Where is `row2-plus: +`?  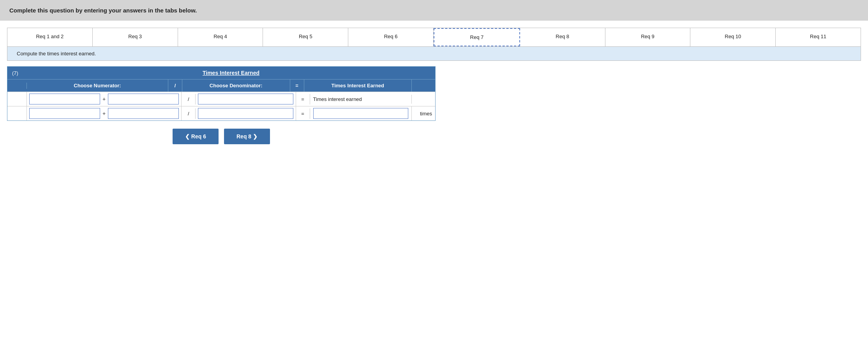
row2-plus: + is located at coordinates (104, 113).